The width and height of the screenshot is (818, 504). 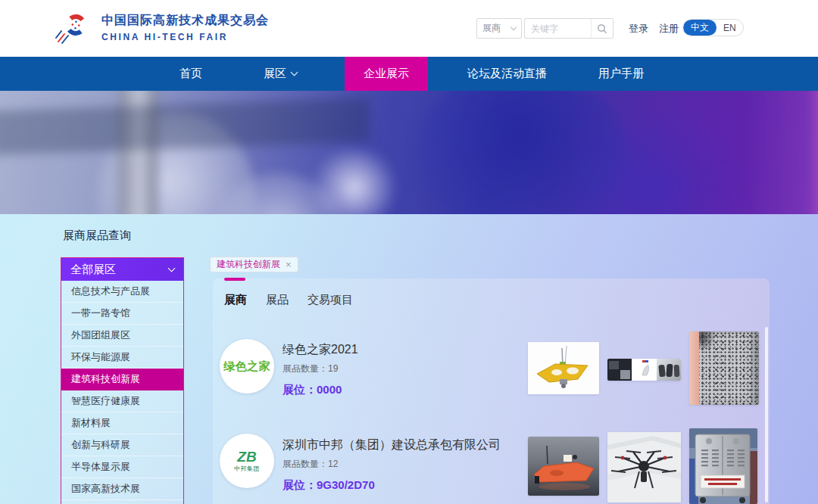 I want to click on orange-rescue-boat-photo, so click(x=564, y=466).